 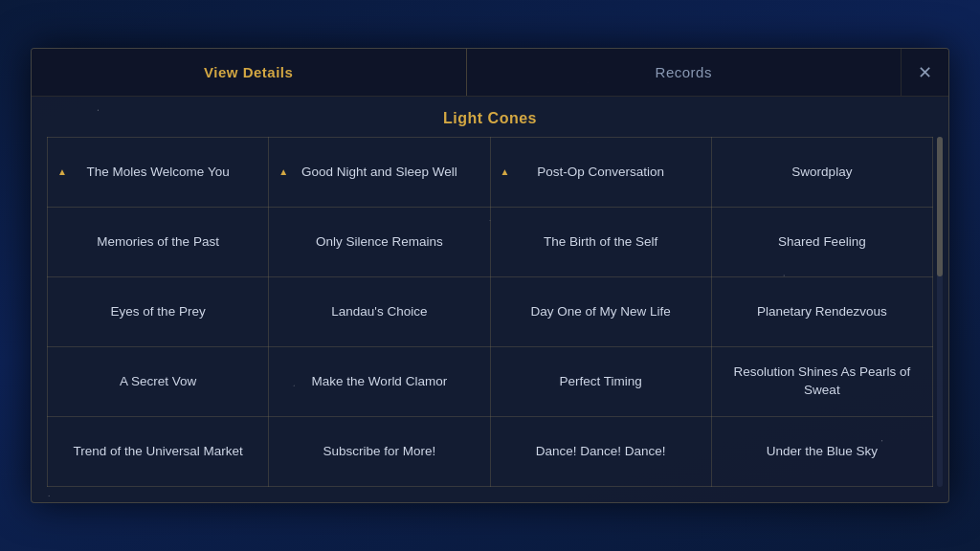 What do you see at coordinates (157, 452) in the screenshot?
I see `cell-text: Trend of the Universal Market` at bounding box center [157, 452].